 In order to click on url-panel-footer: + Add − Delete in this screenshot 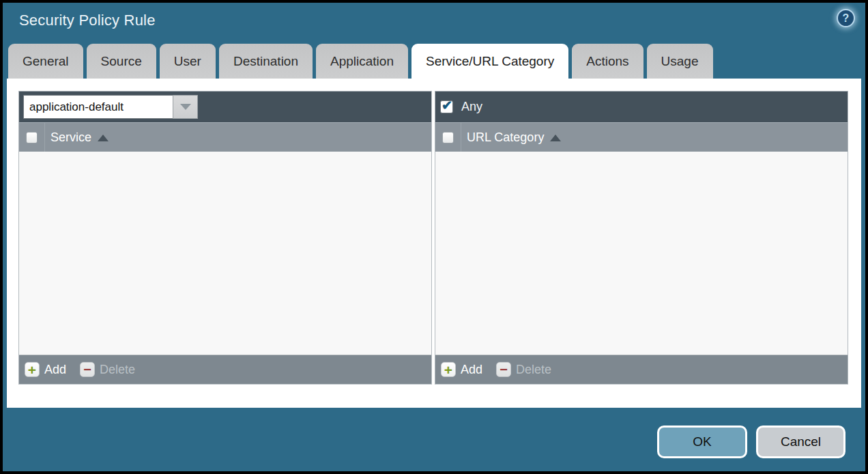, I will do `click(641, 369)`.